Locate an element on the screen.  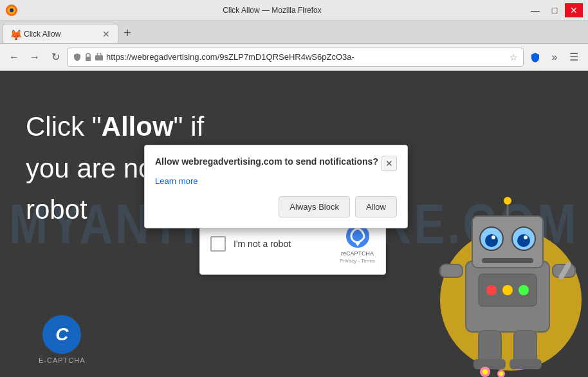
ecaptcha-circle: C is located at coordinates (62, 335).